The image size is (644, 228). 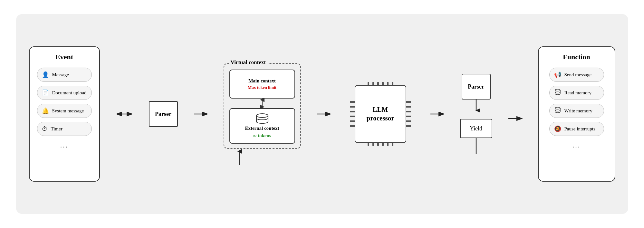 What do you see at coordinates (352, 121) in the screenshot?
I see `pin-l5` at bounding box center [352, 121].